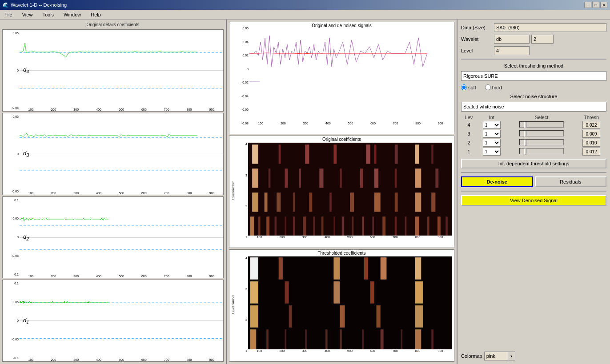  Describe the element at coordinates (121, 321) in the screenshot. I see `d1-svg` at that location.